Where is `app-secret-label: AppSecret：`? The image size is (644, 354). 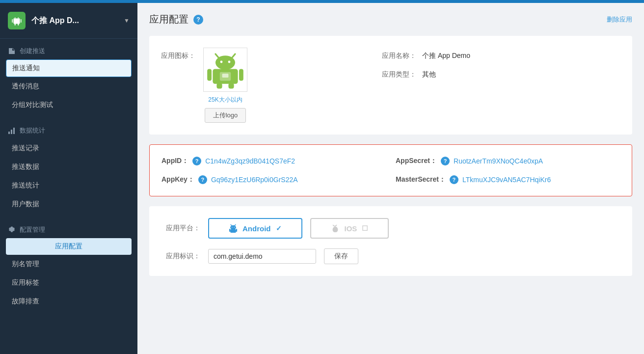 app-secret-label: AppSecret： is located at coordinates (416, 161).